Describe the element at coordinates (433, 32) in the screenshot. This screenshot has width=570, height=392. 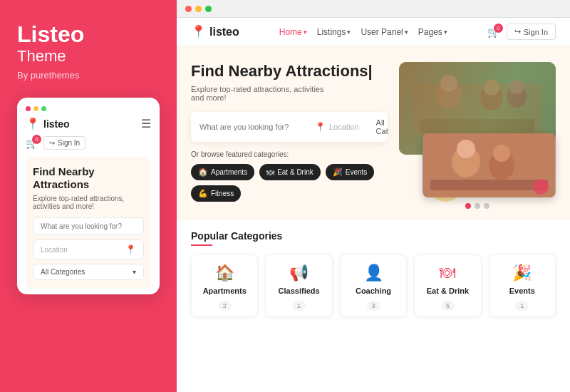
I see `nav-item-pages: Pages ▾` at that location.